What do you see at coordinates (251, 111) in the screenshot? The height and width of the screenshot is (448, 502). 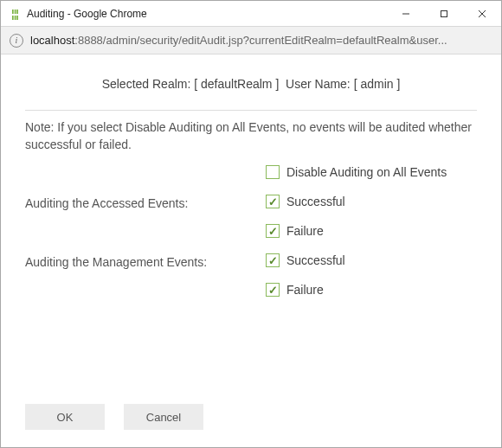 I see `divider` at bounding box center [251, 111].